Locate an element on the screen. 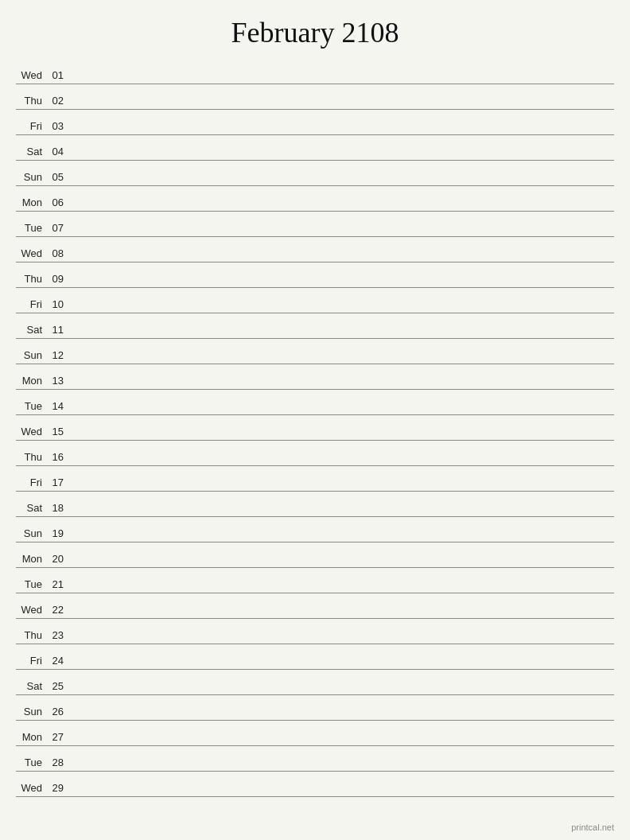 The width and height of the screenshot is (630, 840). day-number: 03 is located at coordinates (57, 126).